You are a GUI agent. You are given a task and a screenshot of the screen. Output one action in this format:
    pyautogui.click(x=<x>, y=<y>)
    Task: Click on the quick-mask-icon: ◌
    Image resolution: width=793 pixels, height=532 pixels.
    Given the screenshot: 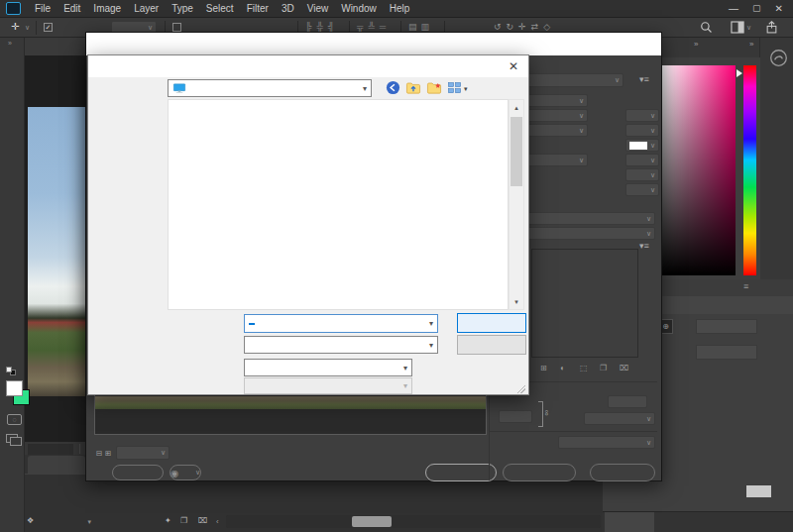 What is the action you would take?
    pyautogui.click(x=14, y=420)
    